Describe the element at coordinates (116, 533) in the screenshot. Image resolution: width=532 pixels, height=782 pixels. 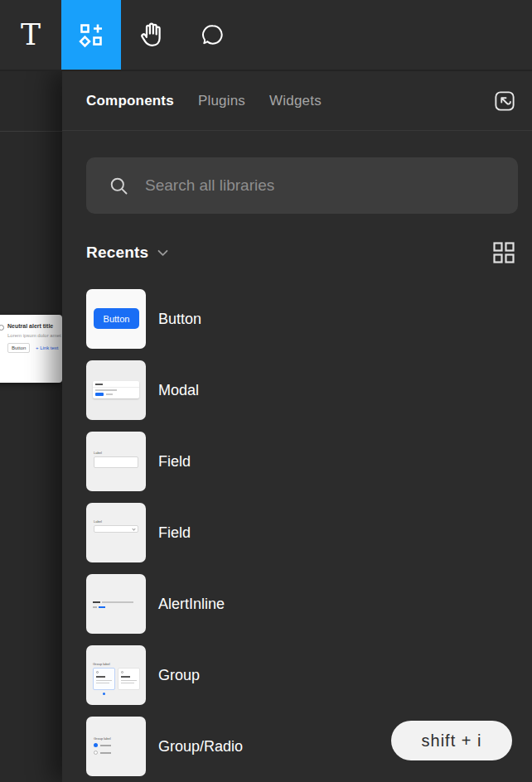
I see `component-thumbnail-field-select: Label` at that location.